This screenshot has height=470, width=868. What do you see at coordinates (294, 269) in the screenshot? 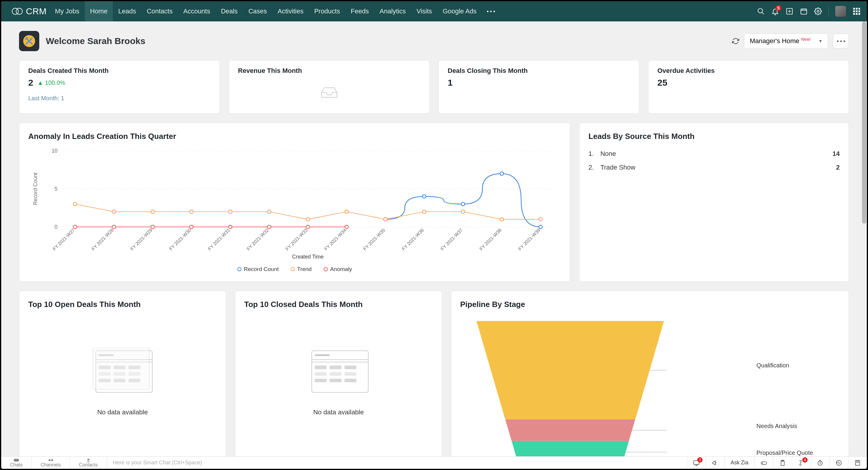
I see `chart-legend: Record Count Trend Anomaly` at bounding box center [294, 269].